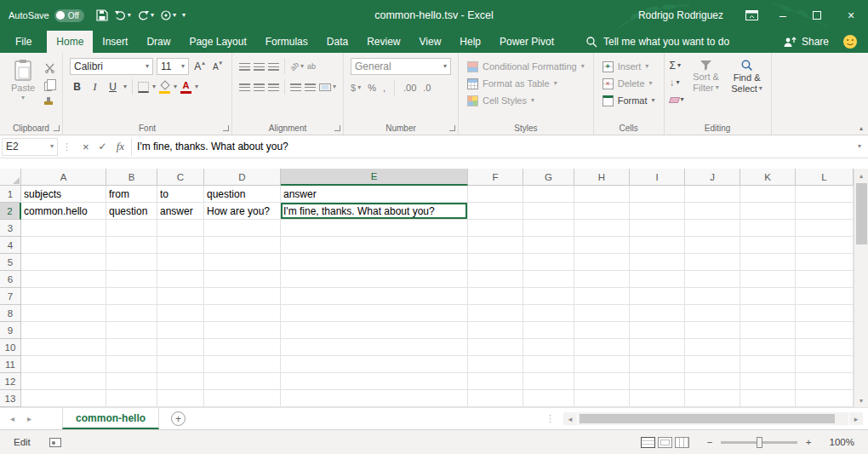 This screenshot has height=454, width=868. I want to click on align-top-icon, so click(245, 66).